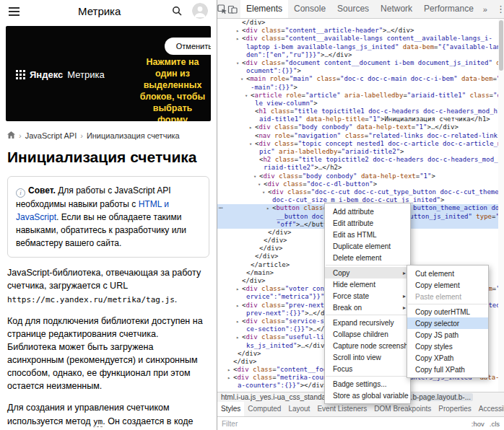 This screenshot has height=430, width=504. I want to click on dom-tree-line: aid-title1" data-help-title="1">Инициали…, so click(361, 120).